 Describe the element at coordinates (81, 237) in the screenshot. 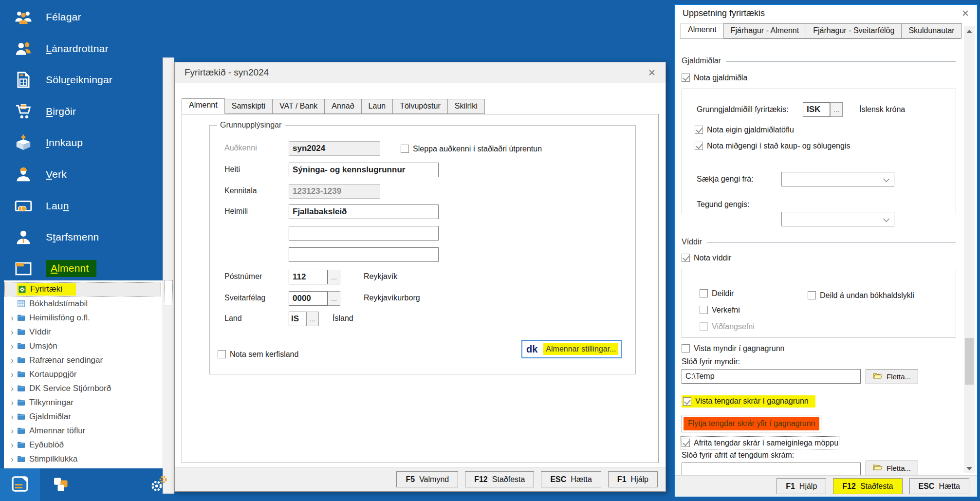

I see `sidebar-item-starfsmenn: Starfsmenn` at that location.